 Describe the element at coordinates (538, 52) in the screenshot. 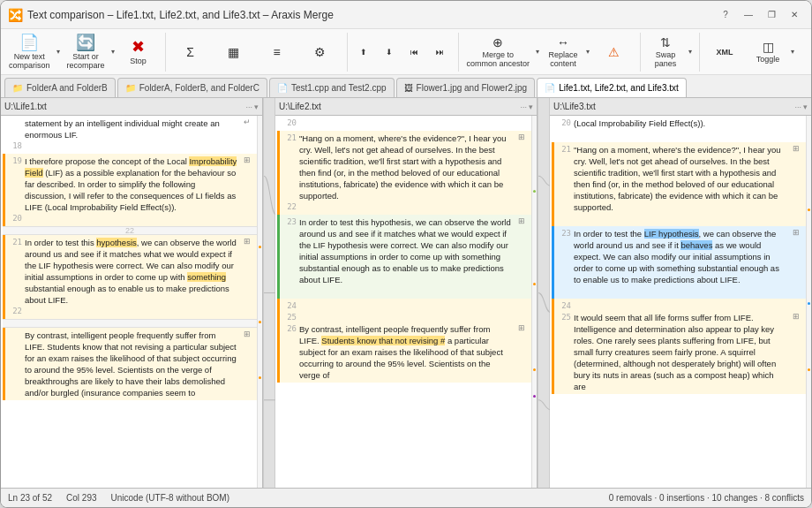

I see `merge-dropdown: ▾` at that location.